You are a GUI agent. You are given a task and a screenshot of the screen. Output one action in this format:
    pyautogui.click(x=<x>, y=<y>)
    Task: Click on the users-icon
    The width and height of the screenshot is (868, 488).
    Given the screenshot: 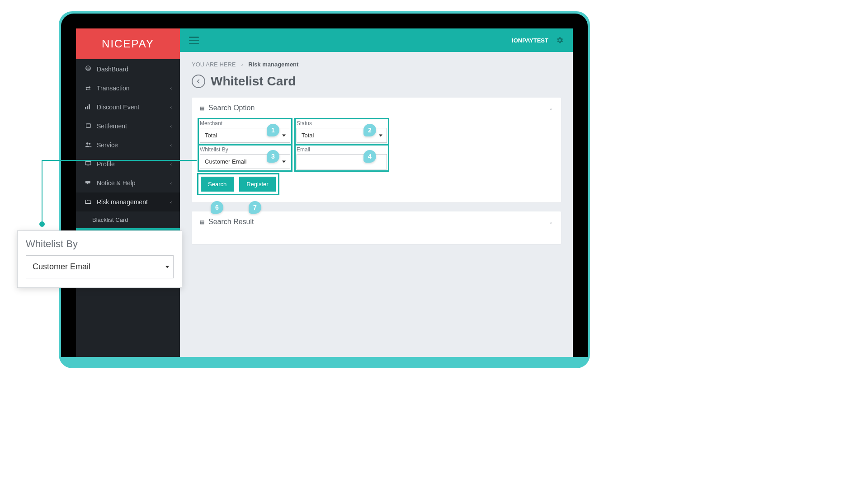 What is the action you would take?
    pyautogui.click(x=88, y=145)
    